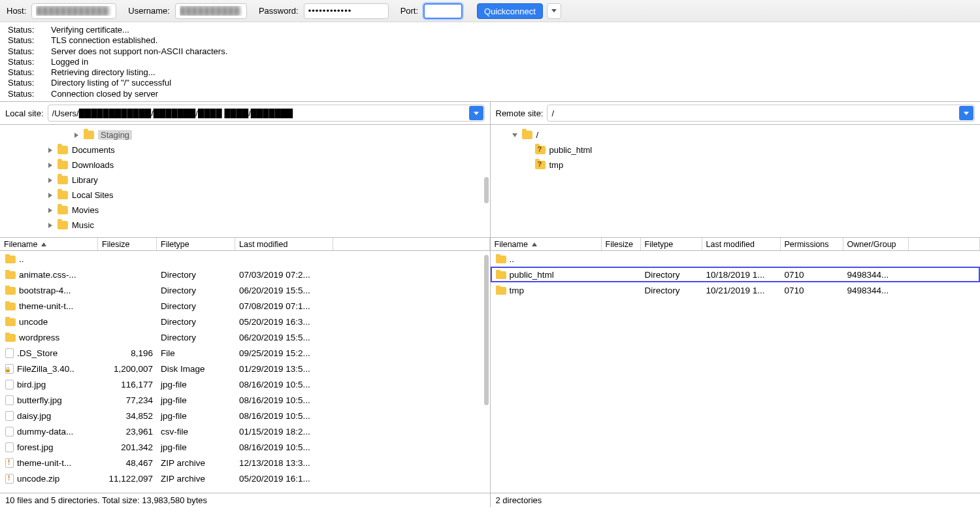 The image size is (980, 513). I want to click on tree-item-label: Movies, so click(85, 210).